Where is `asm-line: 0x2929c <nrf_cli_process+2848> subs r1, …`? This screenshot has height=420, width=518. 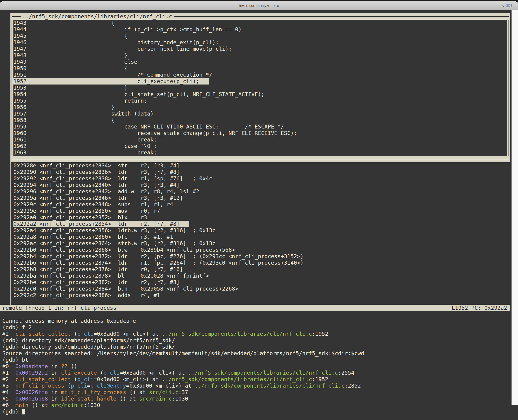
asm-line: 0x2929c <nrf_cli_process+2848> subs r1, … is located at coordinates (262, 204).